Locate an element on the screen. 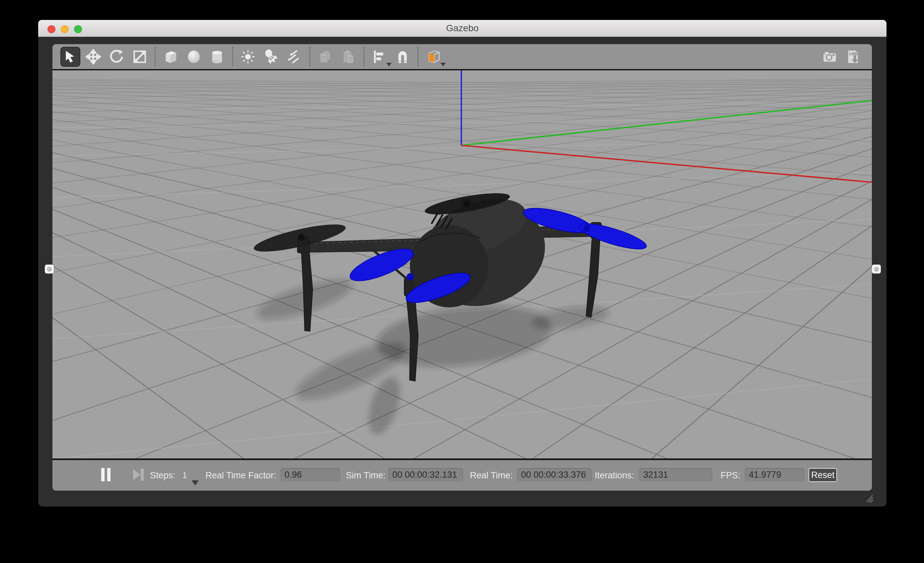  fps-value-field: 41.9779 is located at coordinates (775, 475).